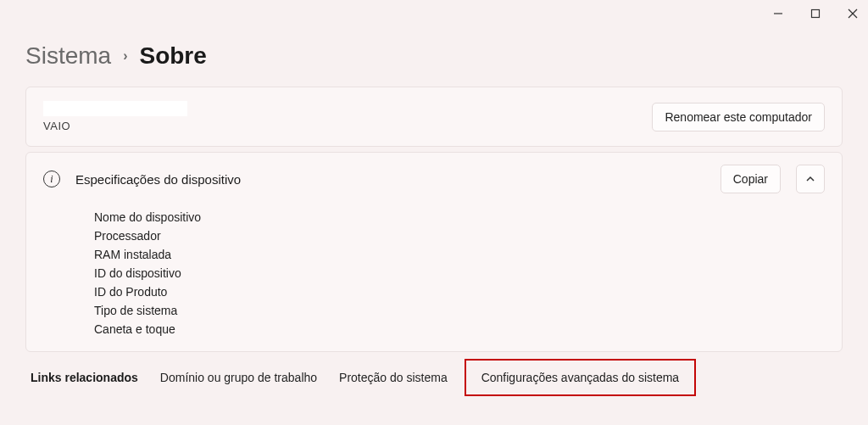  I want to click on minimize-button, so click(778, 14).